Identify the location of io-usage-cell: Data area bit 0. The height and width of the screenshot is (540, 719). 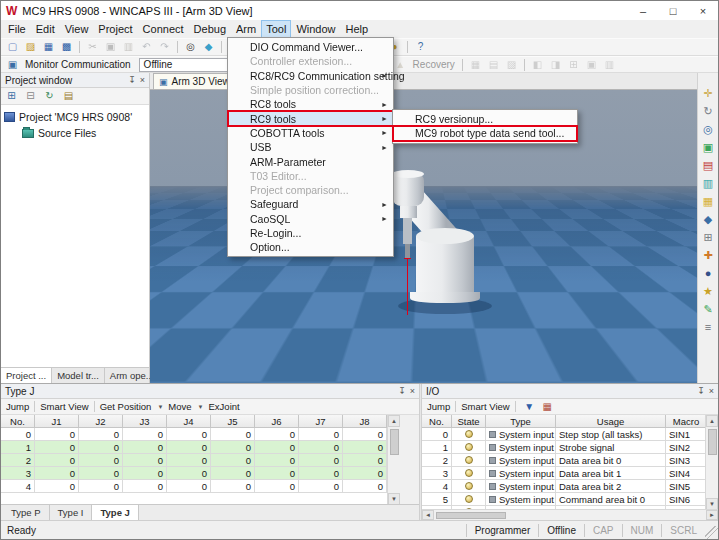
(611, 460).